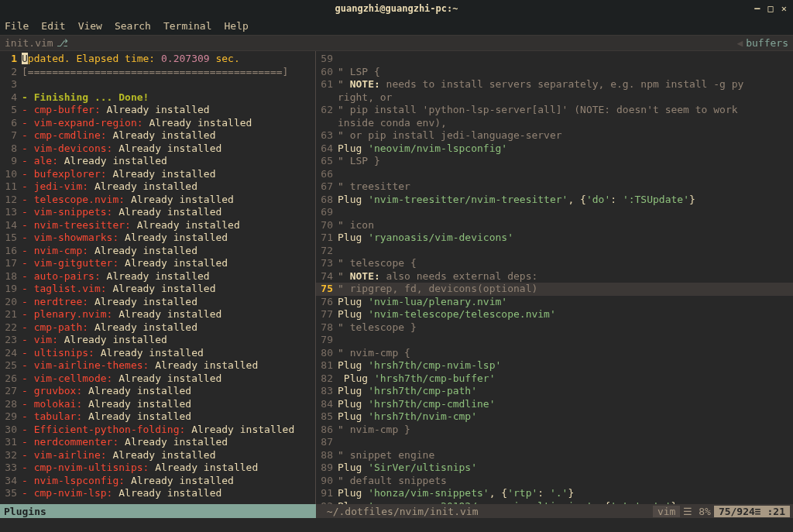 The height and width of the screenshot is (532, 793). I want to click on code-line: 67" treesitter, so click(554, 187).